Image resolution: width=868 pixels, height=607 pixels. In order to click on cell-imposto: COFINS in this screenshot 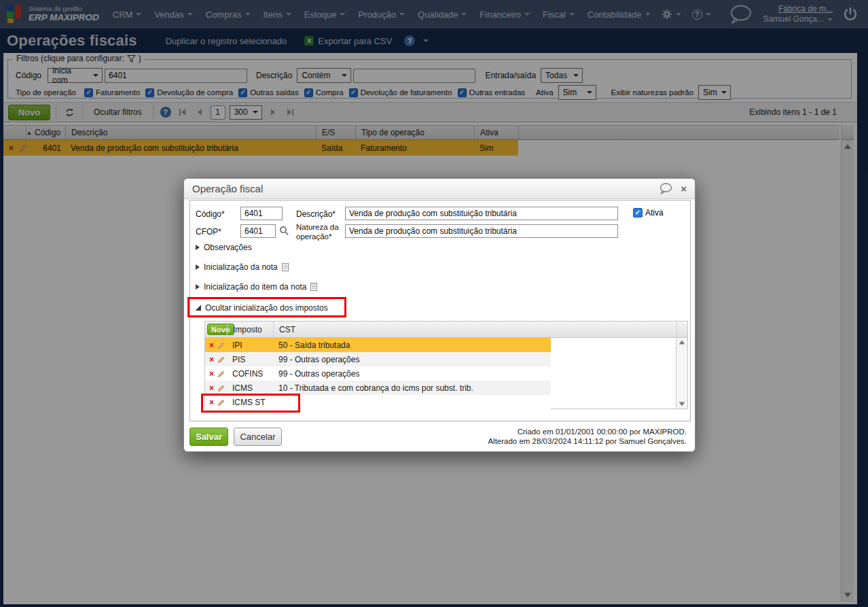, I will do `click(247, 374)`.